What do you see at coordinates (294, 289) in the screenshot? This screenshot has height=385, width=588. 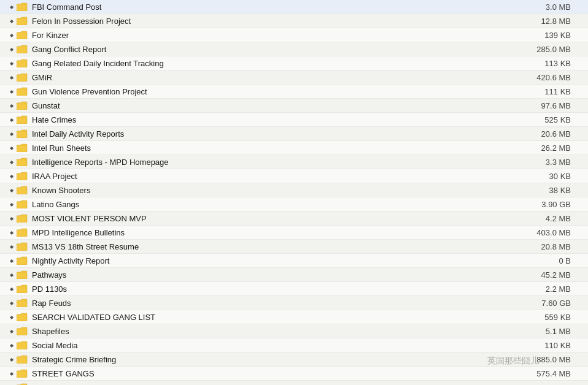 I see `table-row: ◆ PD 1130s2.2 MB` at bounding box center [294, 289].